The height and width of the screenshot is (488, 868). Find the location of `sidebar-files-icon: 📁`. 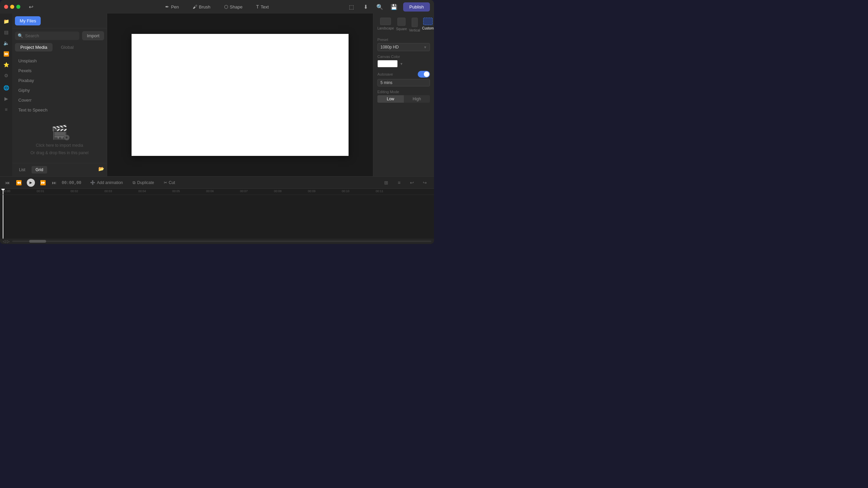

sidebar-files-icon: 📁 is located at coordinates (6, 21).